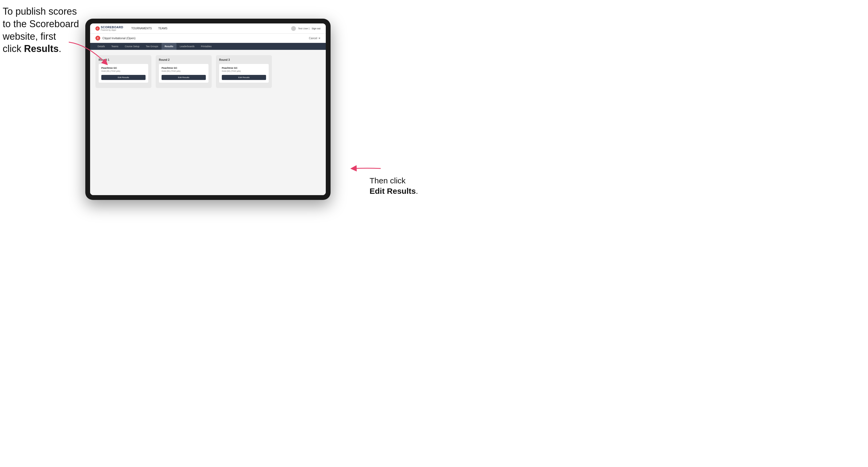 The image size is (868, 467). I want to click on logo-area: C SCOREBOARD Powered by clippd, so click(109, 28).